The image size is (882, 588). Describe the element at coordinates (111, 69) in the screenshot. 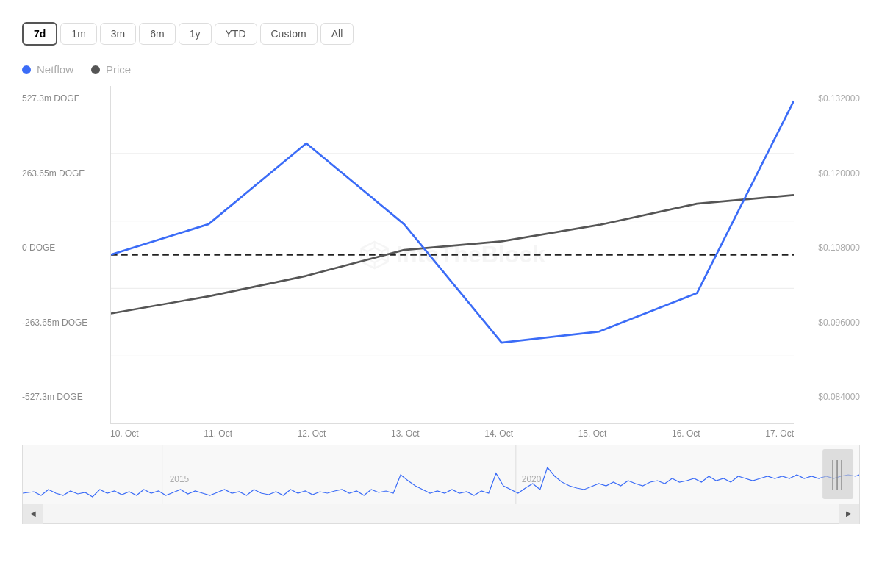

I see `legend-price: Price` at that location.